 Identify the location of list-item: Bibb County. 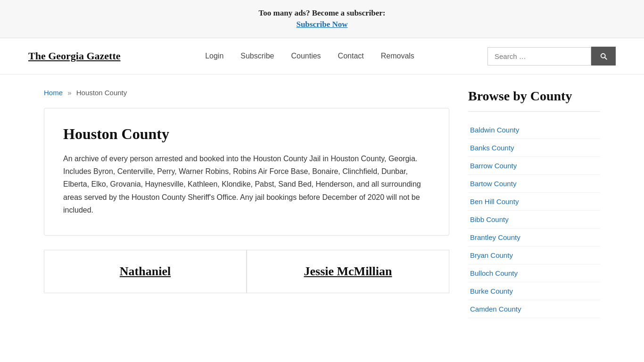
(534, 220).